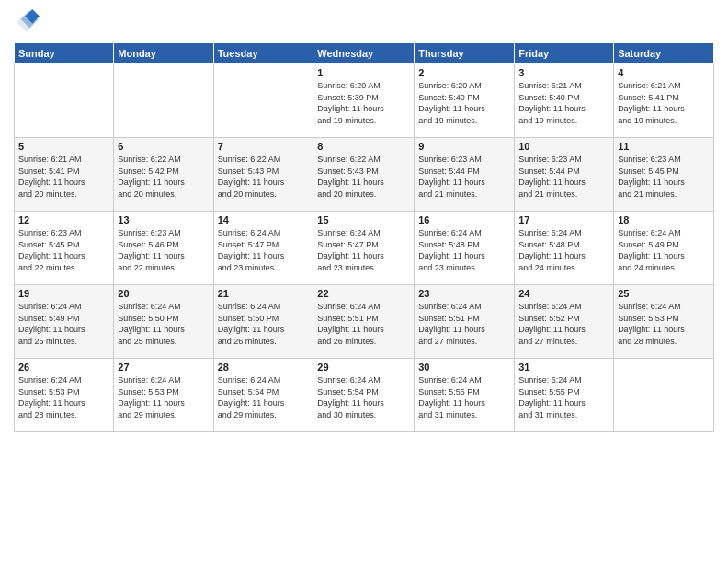 The image size is (728, 563). Describe the element at coordinates (465, 248) in the screenshot. I see `day-cell: 16Sunrise: 6:24 AM Sunset: 5:48 PM Dayli…` at that location.